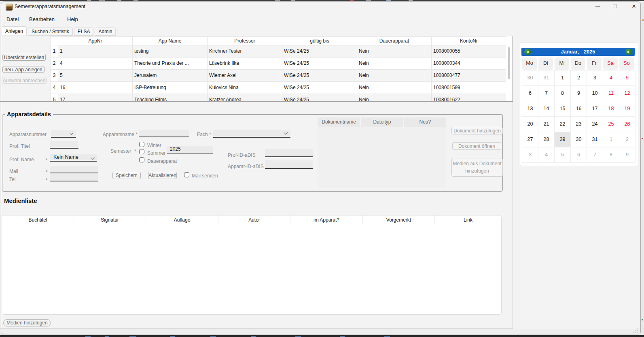 The width and height of the screenshot is (644, 337). Describe the element at coordinates (142, 160) in the screenshot. I see `dauerapparat-radio` at that location.